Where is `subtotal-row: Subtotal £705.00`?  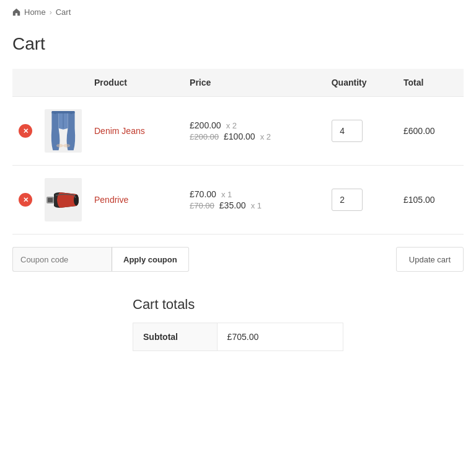 subtotal-row: Subtotal £705.00 is located at coordinates (238, 337).